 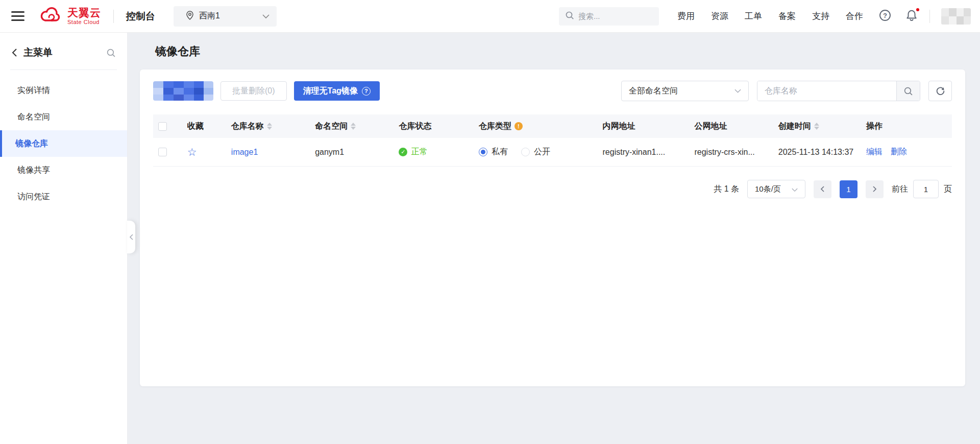 What do you see at coordinates (34, 171) in the screenshot?
I see `sidebar-item-label: 镜像共享` at bounding box center [34, 171].